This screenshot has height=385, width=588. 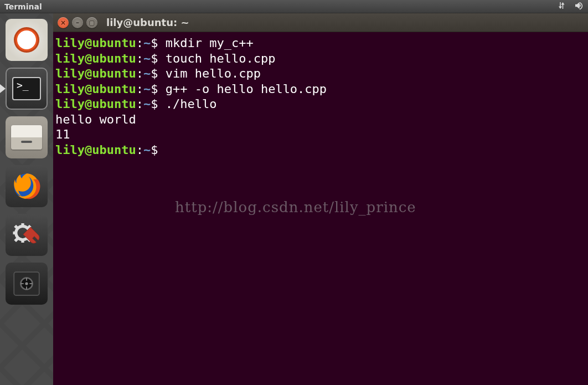 What do you see at coordinates (92, 23) in the screenshot?
I see `window-maximize-button: ▢` at bounding box center [92, 23].